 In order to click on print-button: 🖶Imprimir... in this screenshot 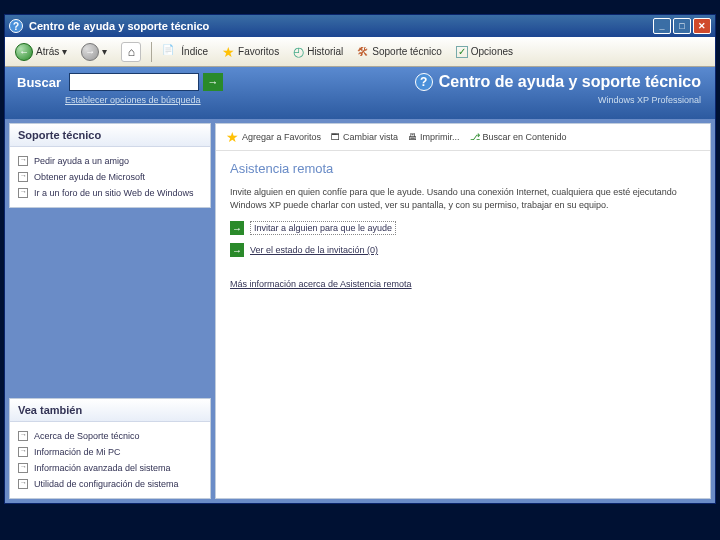, I will do `click(434, 137)`.